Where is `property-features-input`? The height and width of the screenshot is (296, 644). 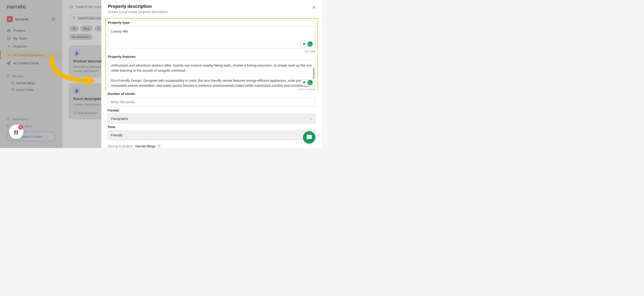 property-features-input is located at coordinates (212, 74).